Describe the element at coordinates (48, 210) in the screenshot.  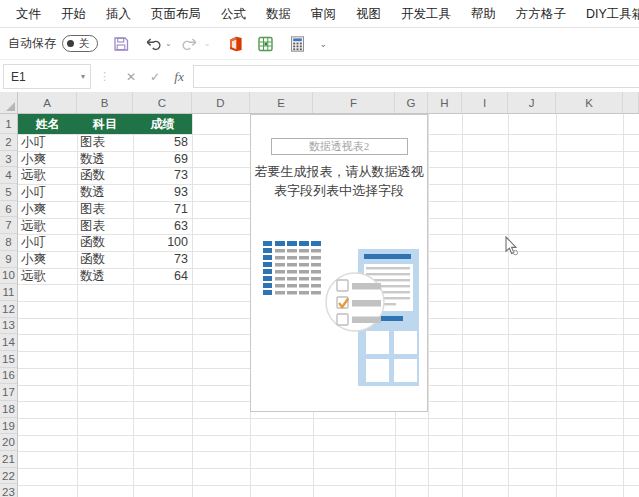
I see `cell-A6: 小爽` at that location.